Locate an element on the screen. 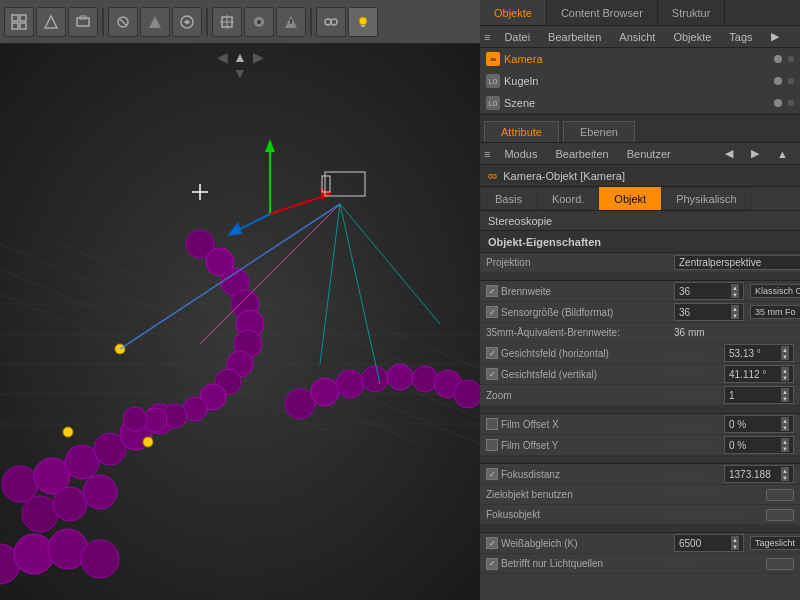  tab-content-browser: Content Browser is located at coordinates (602, 12).